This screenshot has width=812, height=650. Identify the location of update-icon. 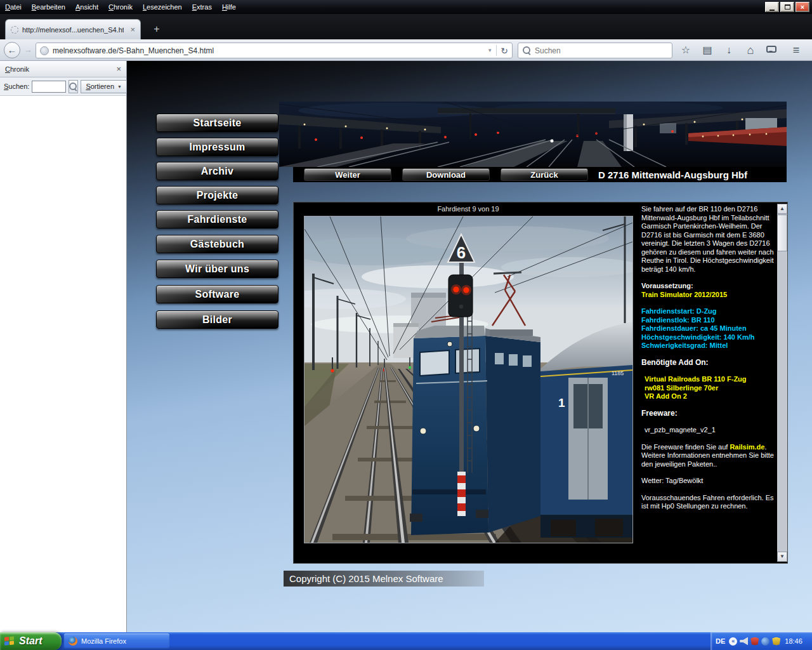
(776, 641).